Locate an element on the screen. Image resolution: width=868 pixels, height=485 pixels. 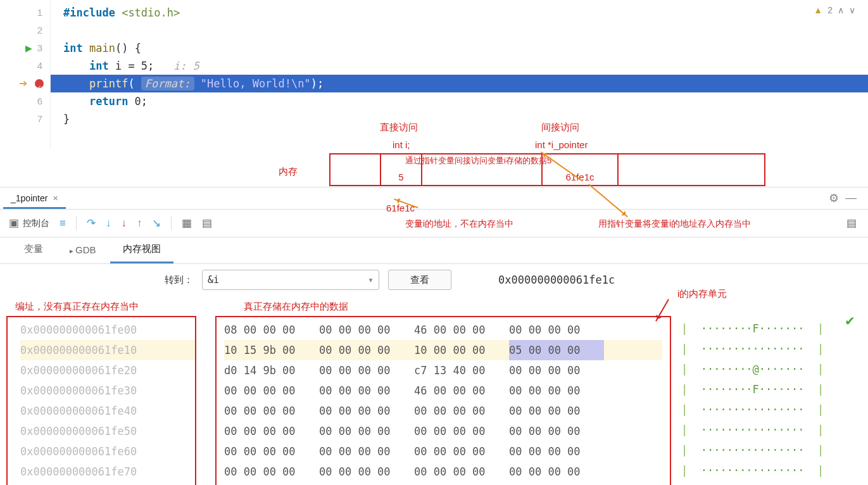
address-column: 0x000000000061fe00 0x000000000061fe10 0x… is located at coordinates (101, 400).